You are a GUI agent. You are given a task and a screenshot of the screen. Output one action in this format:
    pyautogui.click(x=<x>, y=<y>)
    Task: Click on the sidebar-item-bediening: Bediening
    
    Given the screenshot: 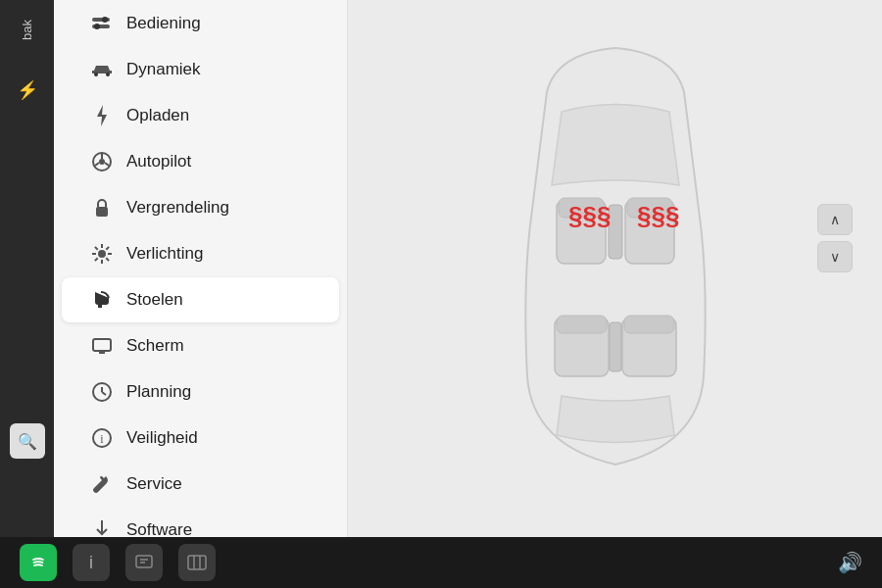 What is the action you would take?
    pyautogui.click(x=200, y=24)
    